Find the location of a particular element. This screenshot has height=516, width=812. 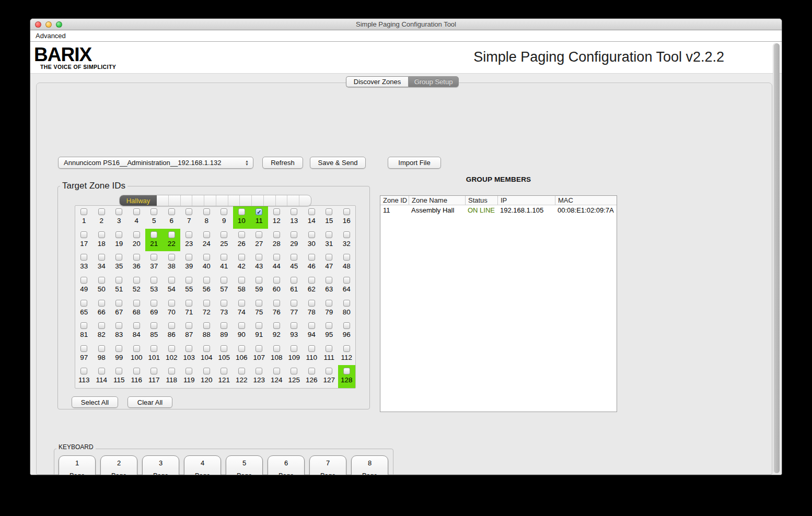

zone-cell-36: 36 is located at coordinates (137, 263).